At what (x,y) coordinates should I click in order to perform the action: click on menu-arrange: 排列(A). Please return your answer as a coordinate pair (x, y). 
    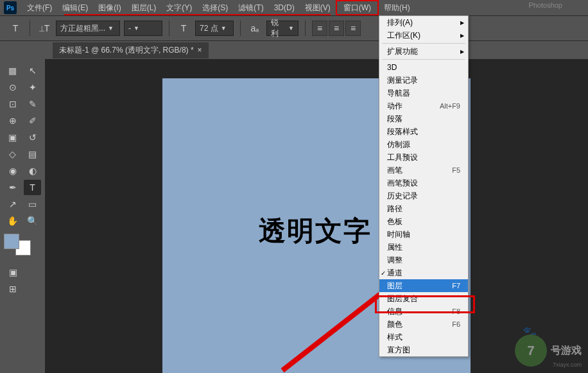
    Looking at the image, I should click on (424, 22).